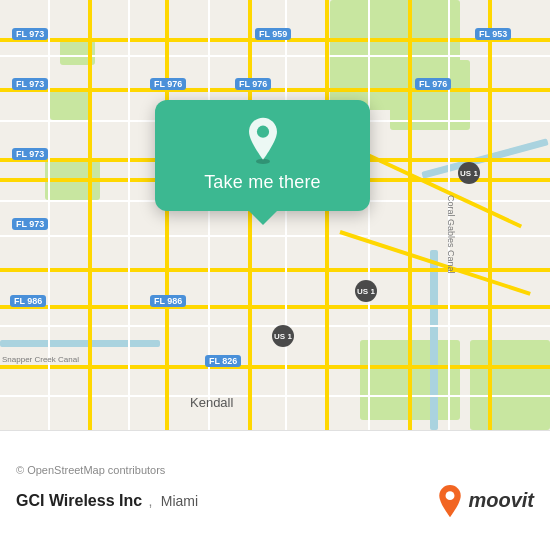 This screenshot has height=550, width=550. Describe the element at coordinates (501, 500) in the screenshot. I see `moovit-text: moovit` at that location.